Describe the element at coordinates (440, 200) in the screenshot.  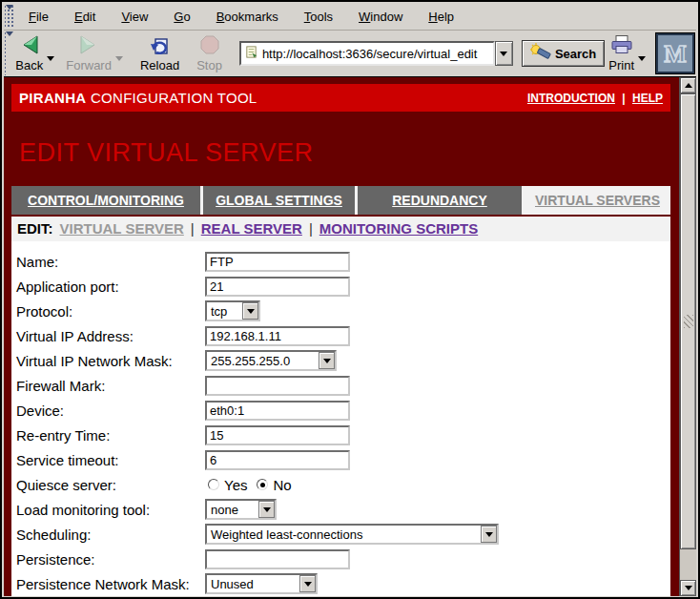
I see `tab-redundancy: REDUNDANCY` at that location.